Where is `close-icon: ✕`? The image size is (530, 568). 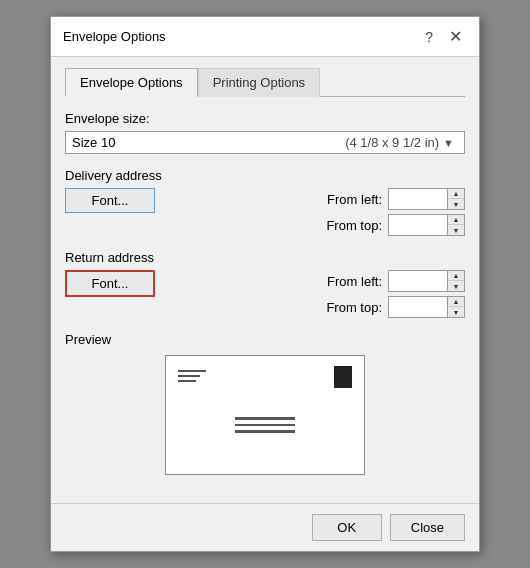
close-icon: ✕ is located at coordinates (456, 36).